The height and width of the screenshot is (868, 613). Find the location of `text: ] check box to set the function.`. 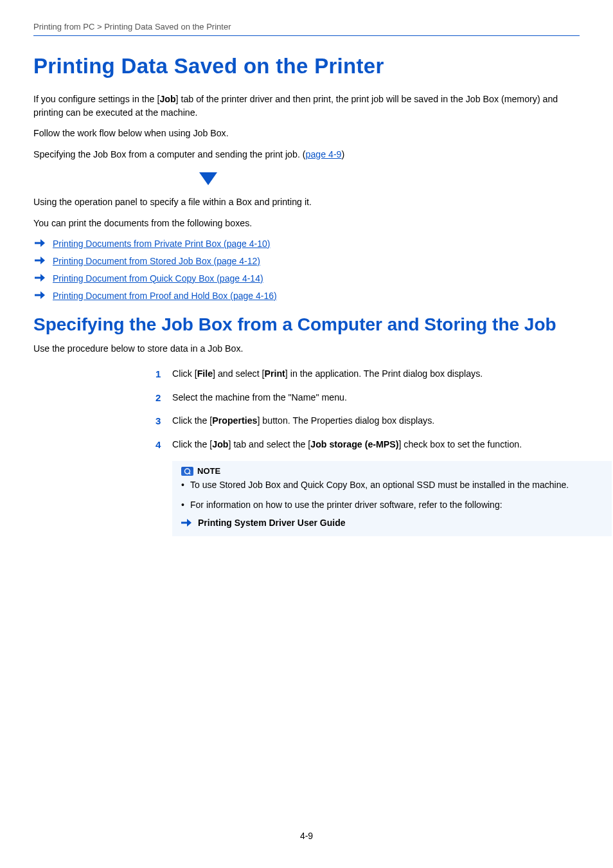

text: ] check box to set the function. is located at coordinates (460, 444).